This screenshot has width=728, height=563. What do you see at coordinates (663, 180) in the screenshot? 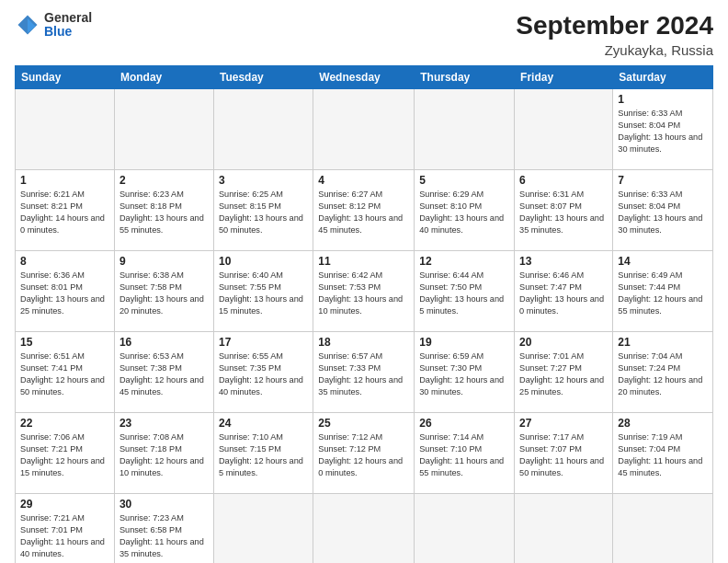
I see `day-number: 7` at bounding box center [663, 180].